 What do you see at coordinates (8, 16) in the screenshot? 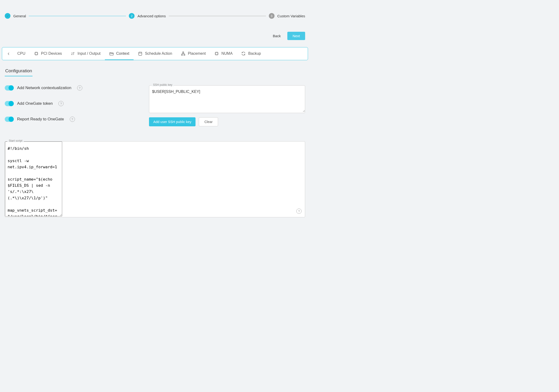
I see `check-icon` at bounding box center [8, 16].